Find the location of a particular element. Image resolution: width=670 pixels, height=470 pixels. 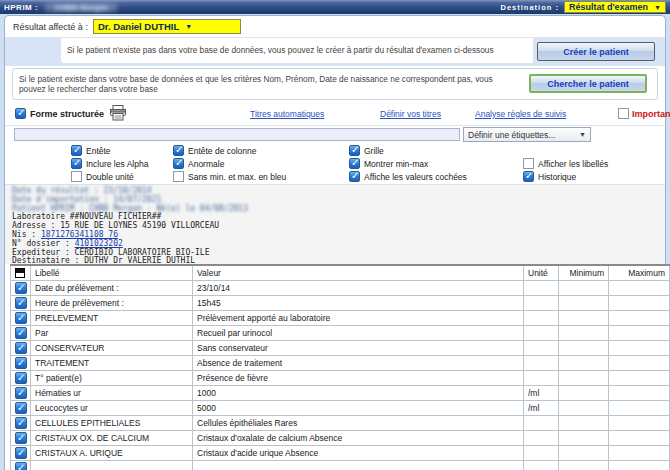

filter-input is located at coordinates (237, 134).